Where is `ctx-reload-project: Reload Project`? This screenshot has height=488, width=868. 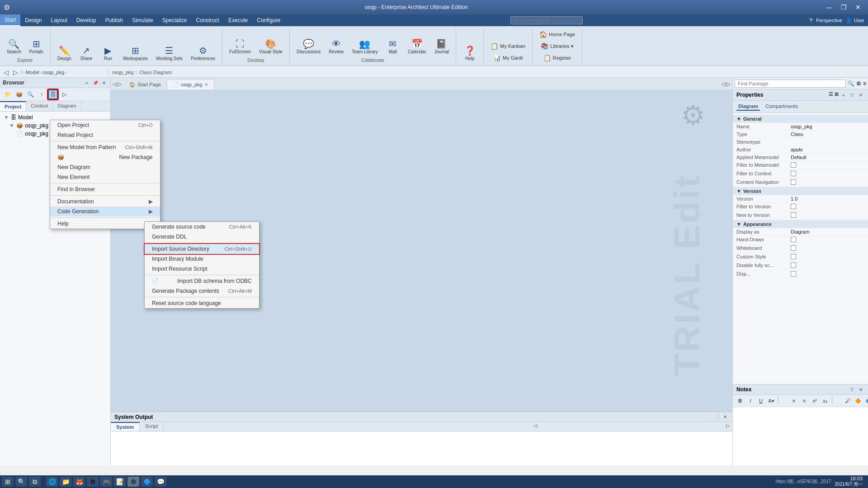
ctx-reload-project: Reload Project is located at coordinates (105, 135).